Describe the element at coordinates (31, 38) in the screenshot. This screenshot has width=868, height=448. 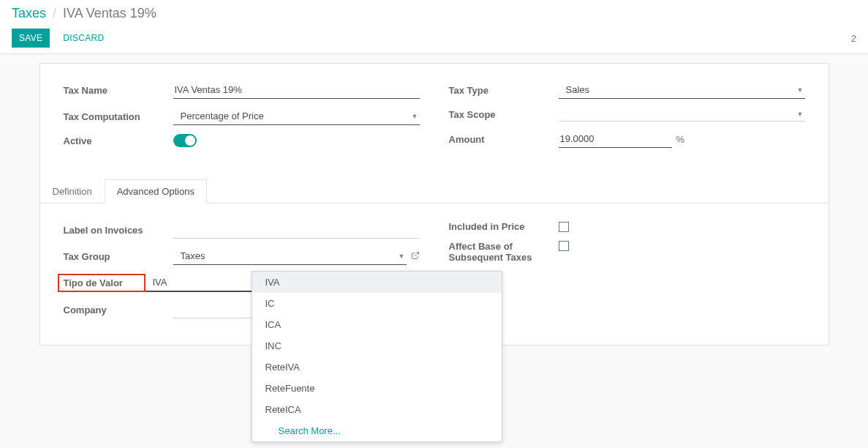
I see `save-button: SAVE` at that location.